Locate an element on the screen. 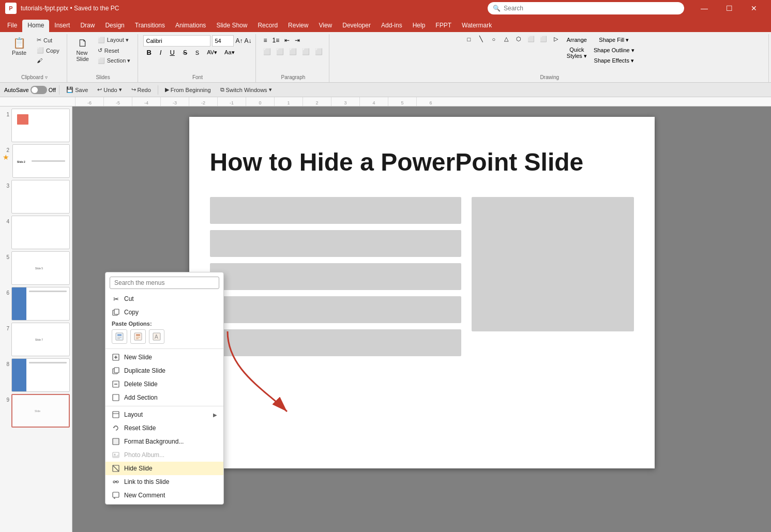 The image size is (771, 532). font-size-increase: A↑ is located at coordinates (239, 41).